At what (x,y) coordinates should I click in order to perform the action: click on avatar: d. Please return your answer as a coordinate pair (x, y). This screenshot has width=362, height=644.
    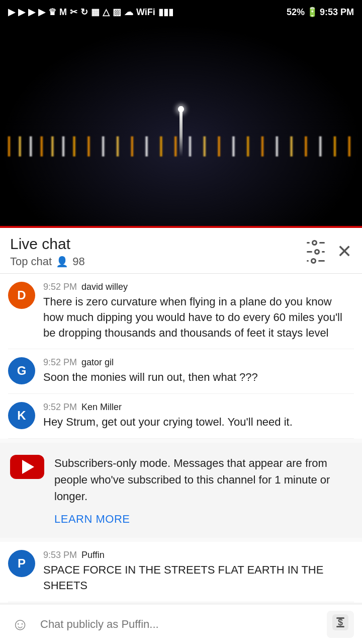
    Looking at the image, I should click on (22, 295).